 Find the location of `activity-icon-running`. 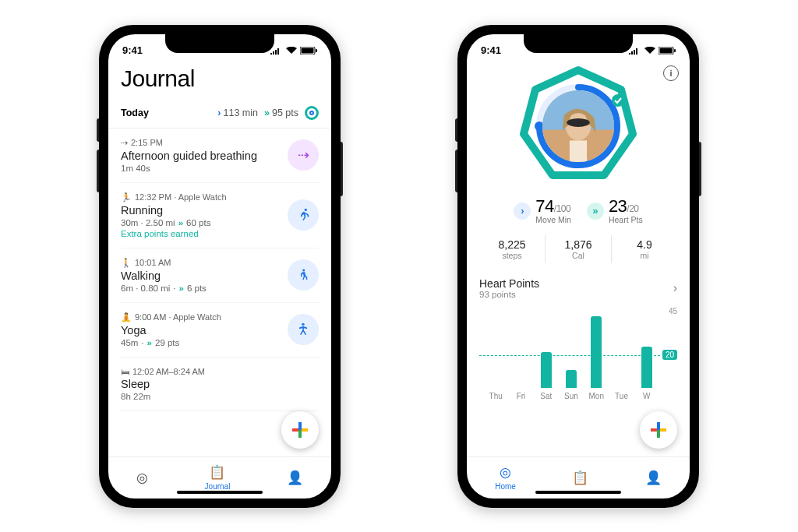

activity-icon-running is located at coordinates (303, 215).